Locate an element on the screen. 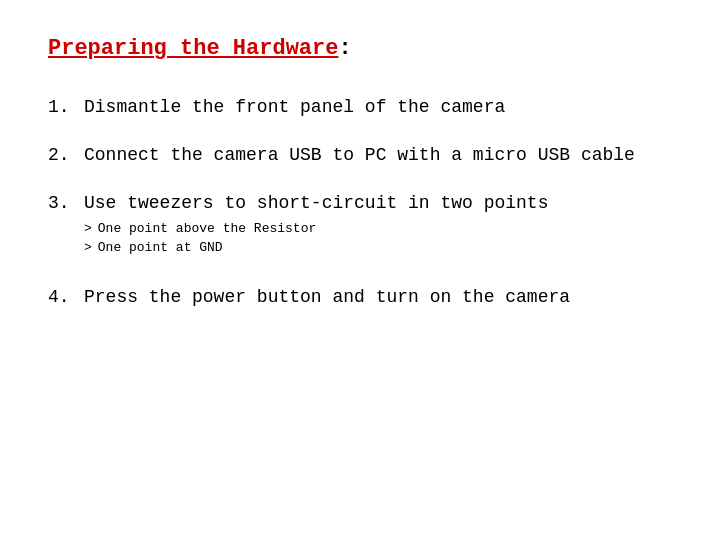 The height and width of the screenshot is (540, 720). list-item: 4.Press the power button and turn on the… is located at coordinates (360, 297).